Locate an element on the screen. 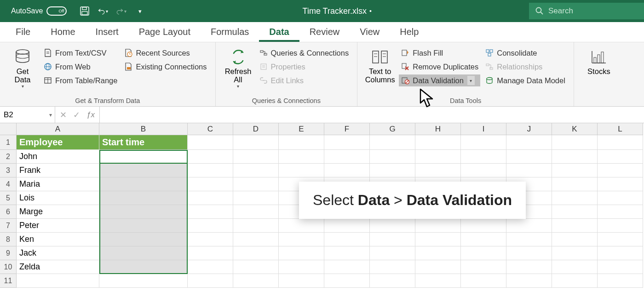 Image resolution: width=644 pixels, height=297 pixels. col-header-e: E is located at coordinates (302, 129).